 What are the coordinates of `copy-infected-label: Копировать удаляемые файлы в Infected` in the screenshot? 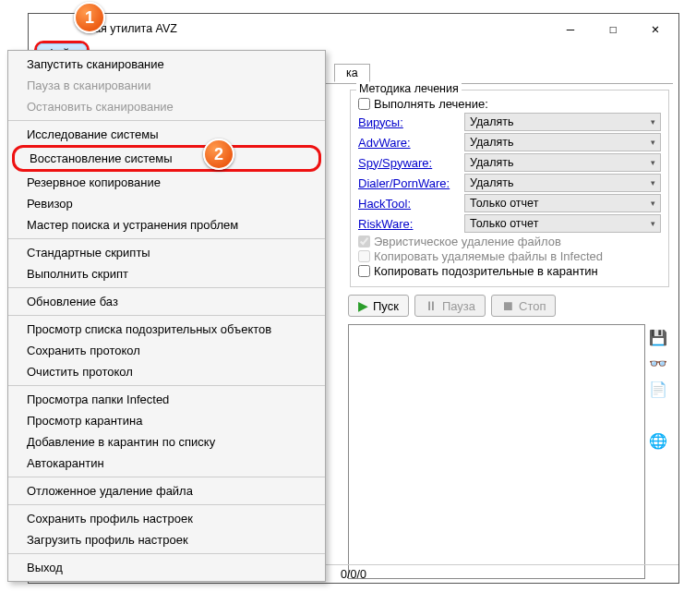 It's located at (488, 257).